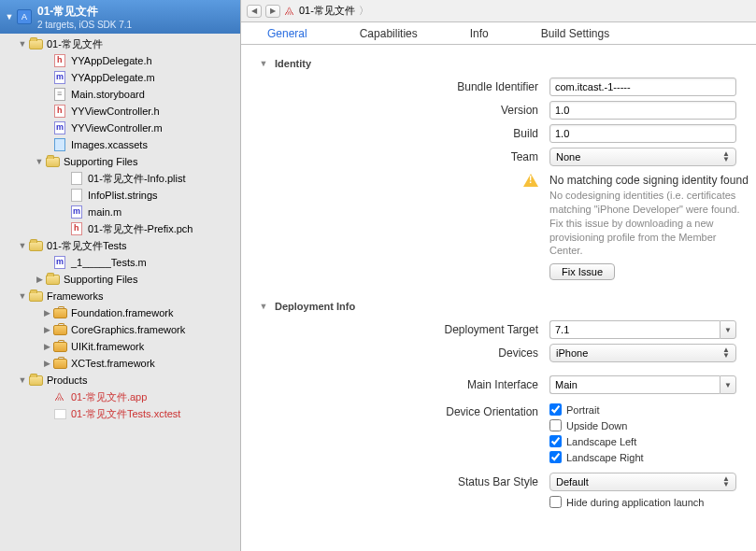 The height and width of the screenshot is (551, 756). I want to click on section-header-identity: ▼ Identity, so click(499, 64).